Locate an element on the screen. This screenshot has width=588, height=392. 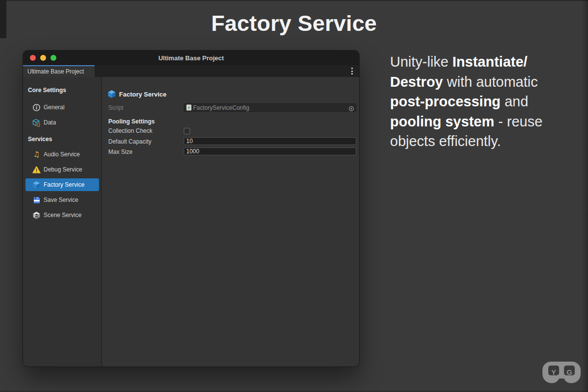
sidebar-section-core-settings: Core Settings is located at coordinates (65, 90).